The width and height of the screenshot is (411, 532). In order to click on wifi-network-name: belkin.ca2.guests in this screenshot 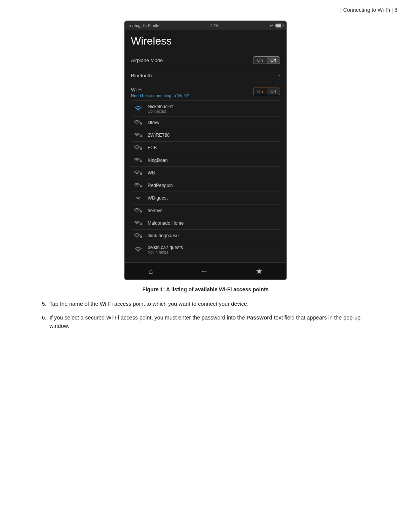, I will do `click(213, 248)`.